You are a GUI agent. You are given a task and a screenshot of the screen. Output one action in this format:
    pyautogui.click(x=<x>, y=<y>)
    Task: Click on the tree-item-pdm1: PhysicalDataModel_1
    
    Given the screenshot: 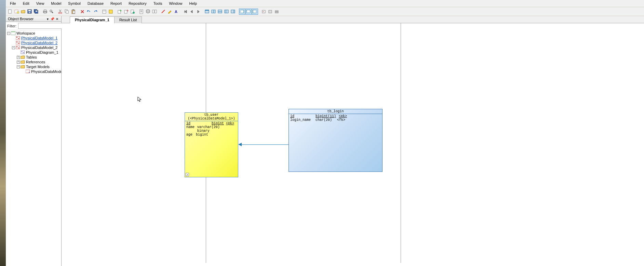 What is the action you would take?
    pyautogui.click(x=33, y=38)
    